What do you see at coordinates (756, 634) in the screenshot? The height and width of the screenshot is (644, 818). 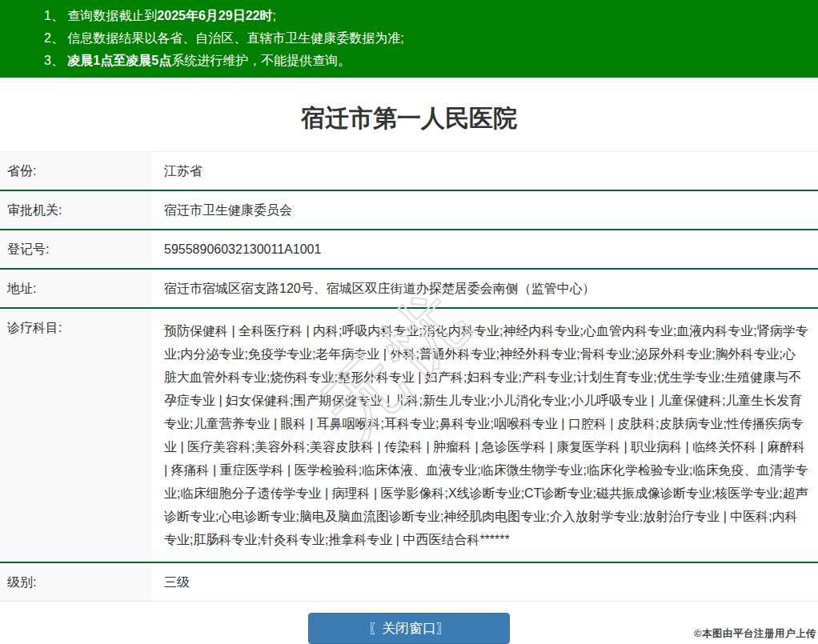 I see `uploader-attribution: ©本图由平台注册用户上传` at bounding box center [756, 634].